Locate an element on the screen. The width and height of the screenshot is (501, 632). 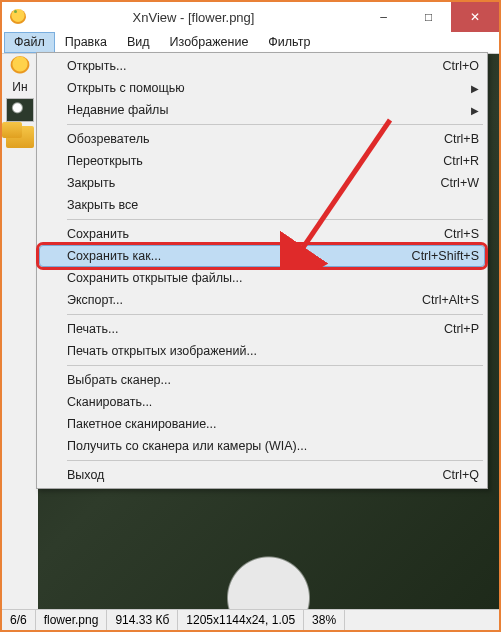
menu-edit: Правка is located at coordinates (86, 42).